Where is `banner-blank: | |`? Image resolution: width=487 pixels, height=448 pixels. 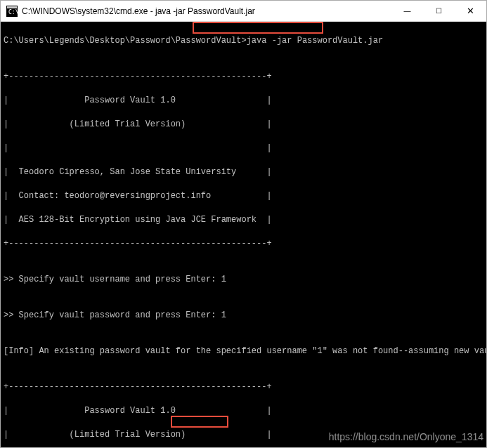 banner-blank: | | is located at coordinates (243, 149).